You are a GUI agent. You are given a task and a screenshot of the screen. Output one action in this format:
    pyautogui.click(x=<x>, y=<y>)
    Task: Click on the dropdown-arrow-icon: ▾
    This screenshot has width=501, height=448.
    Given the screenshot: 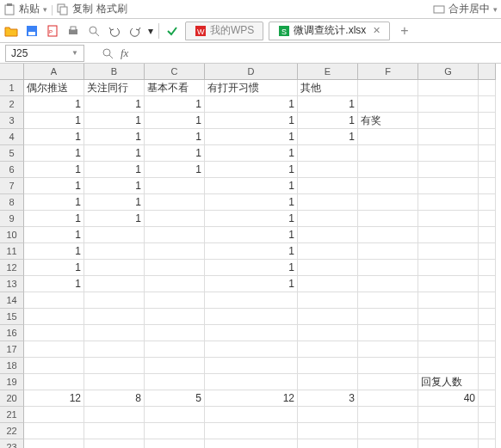 What is the action you would take?
    pyautogui.click(x=45, y=9)
    